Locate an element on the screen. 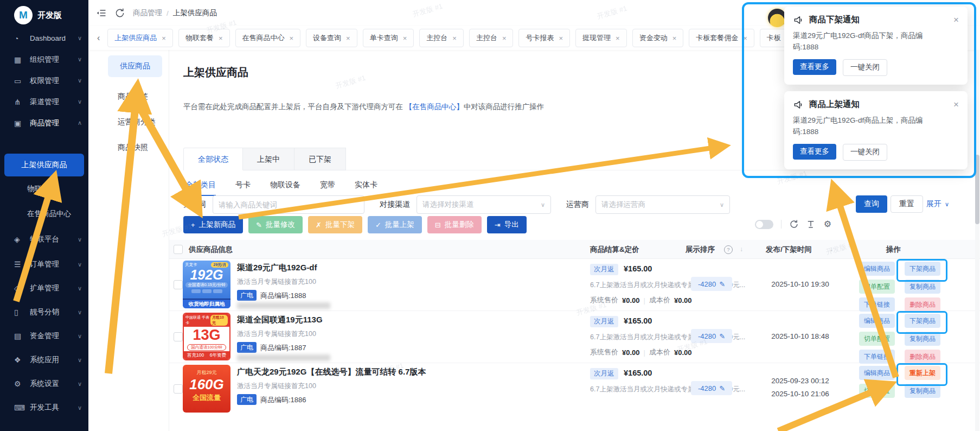  submenu-item-product-tag: 商品标签 is located at coordinates (129, 97).